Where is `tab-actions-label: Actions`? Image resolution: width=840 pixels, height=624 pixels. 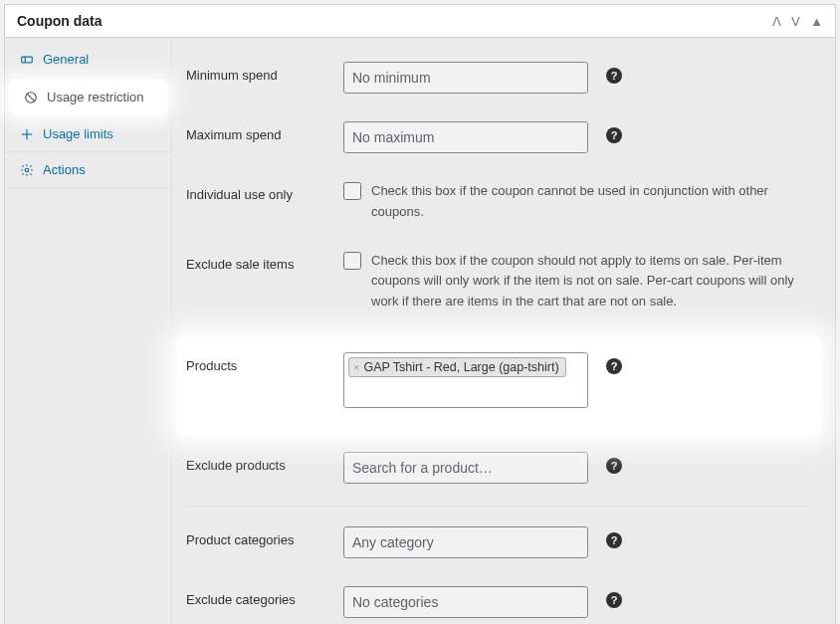
tab-actions-label: Actions is located at coordinates (64, 169).